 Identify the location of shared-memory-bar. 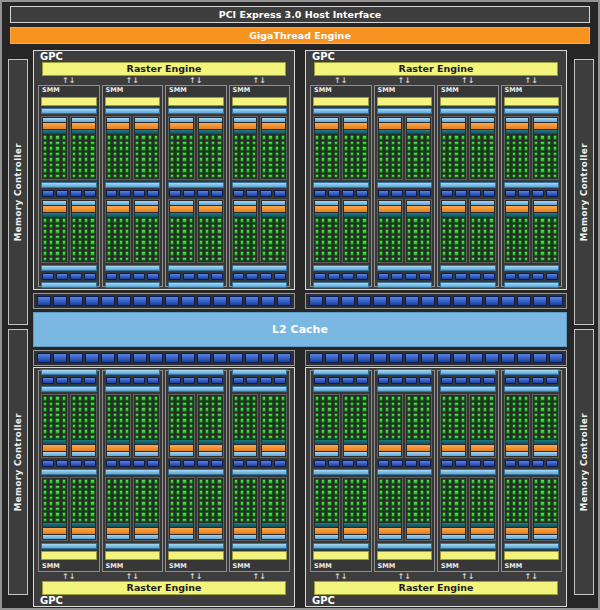
(532, 389).